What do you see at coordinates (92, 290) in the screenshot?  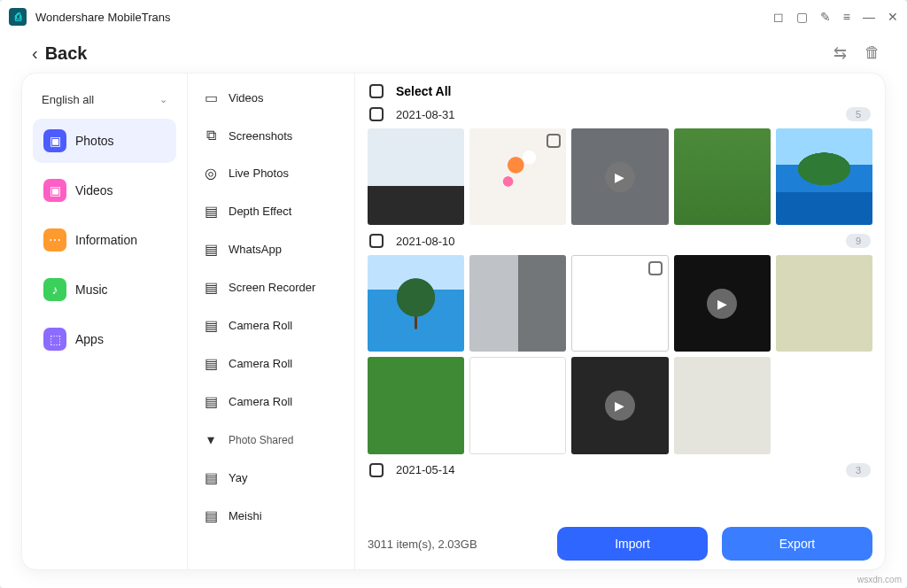 I see `nav-label: Music` at bounding box center [92, 290].